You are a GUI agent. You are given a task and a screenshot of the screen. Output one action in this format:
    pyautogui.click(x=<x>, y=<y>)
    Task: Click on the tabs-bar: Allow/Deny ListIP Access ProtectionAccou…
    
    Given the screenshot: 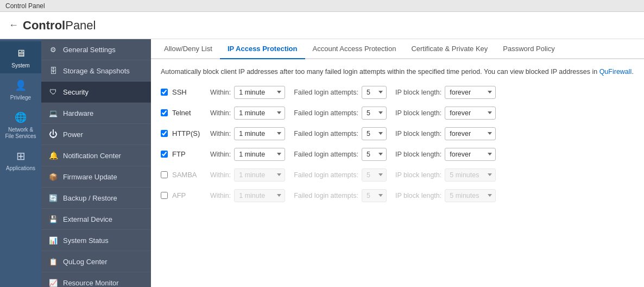 What is the action you would take?
    pyautogui.click(x=397, y=49)
    